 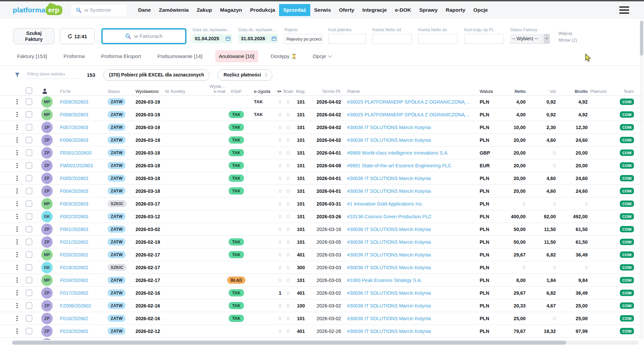 What do you see at coordinates (99, 10) in the screenshot?
I see `global-search-input: w Systemie` at bounding box center [99, 10].